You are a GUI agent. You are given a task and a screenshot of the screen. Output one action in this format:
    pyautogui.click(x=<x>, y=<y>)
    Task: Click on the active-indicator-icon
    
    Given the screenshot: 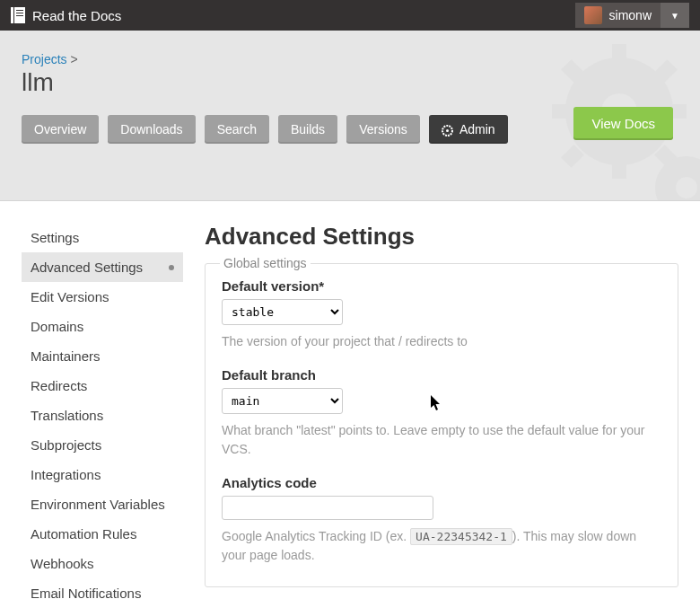 What is the action you would take?
    pyautogui.click(x=171, y=268)
    